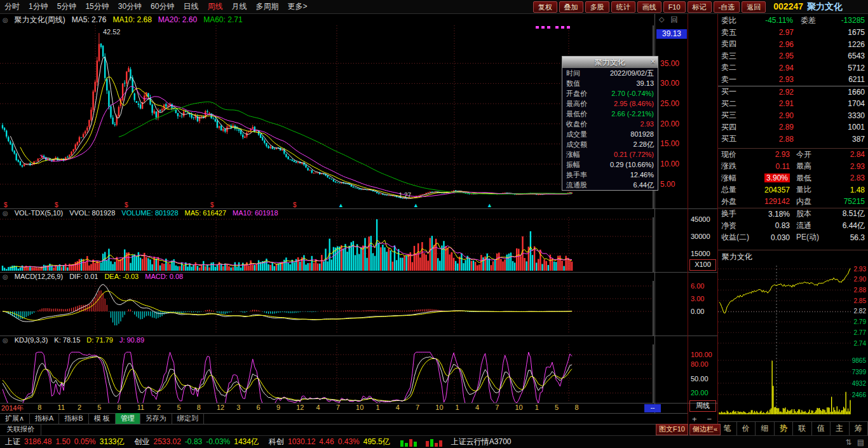 This screenshot has height=448, width=868. I want to click on period-menu: 分时1分钟5分钟15分钟30分钟60分钟日线周线月线多周期更多>, so click(156, 6).